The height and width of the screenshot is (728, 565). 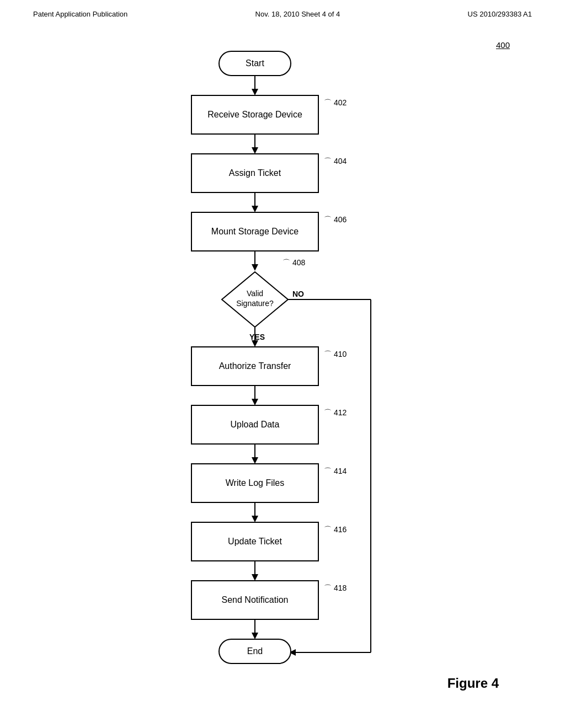 I want to click on step-408-number: ⌒ 408, so click(x=294, y=263).